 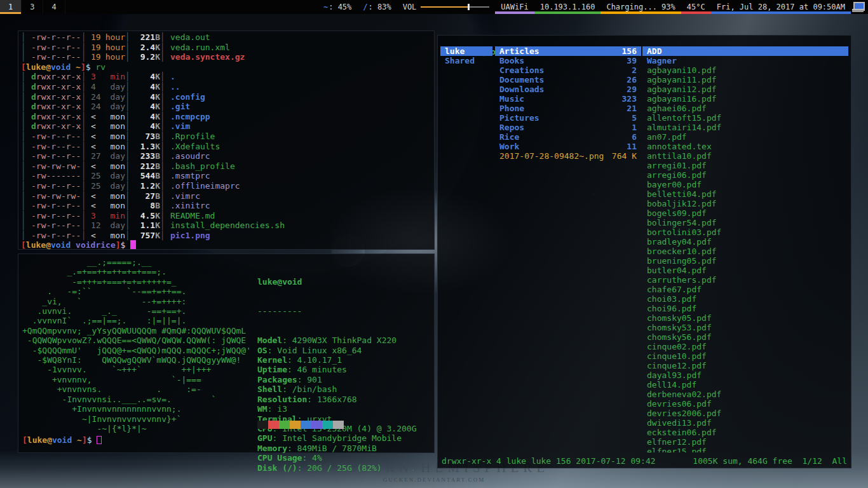 I want to click on ranger-preview-file: belletti04.pdf, so click(x=745, y=194).